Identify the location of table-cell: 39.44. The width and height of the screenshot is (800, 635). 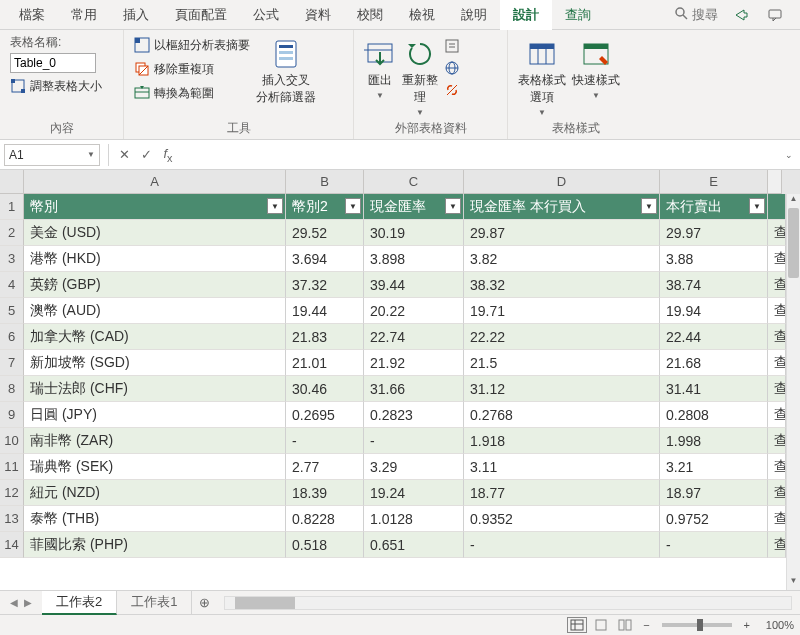
(414, 285).